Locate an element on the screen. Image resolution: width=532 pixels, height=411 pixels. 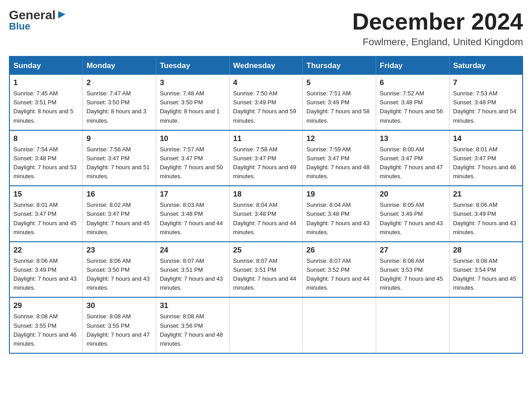
day-info: Sunrise: 8:06 AMSunset: 3:49 PMDaylight:… is located at coordinates (46, 275).